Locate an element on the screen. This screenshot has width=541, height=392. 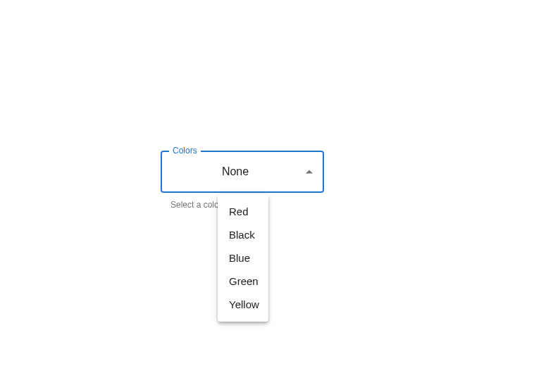
option-red: Red is located at coordinates (243, 211).